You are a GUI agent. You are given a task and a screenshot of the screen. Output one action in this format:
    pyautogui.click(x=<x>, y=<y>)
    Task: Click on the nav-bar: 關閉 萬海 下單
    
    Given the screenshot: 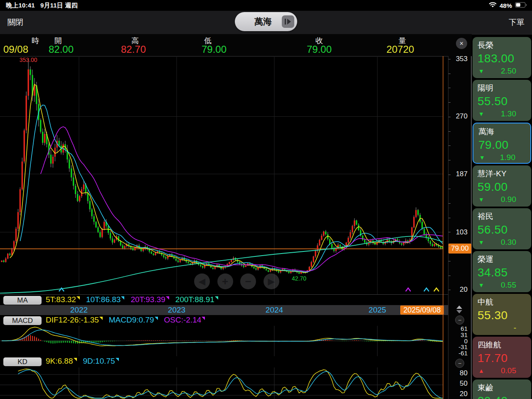 What is the action you would take?
    pyautogui.click(x=266, y=22)
    